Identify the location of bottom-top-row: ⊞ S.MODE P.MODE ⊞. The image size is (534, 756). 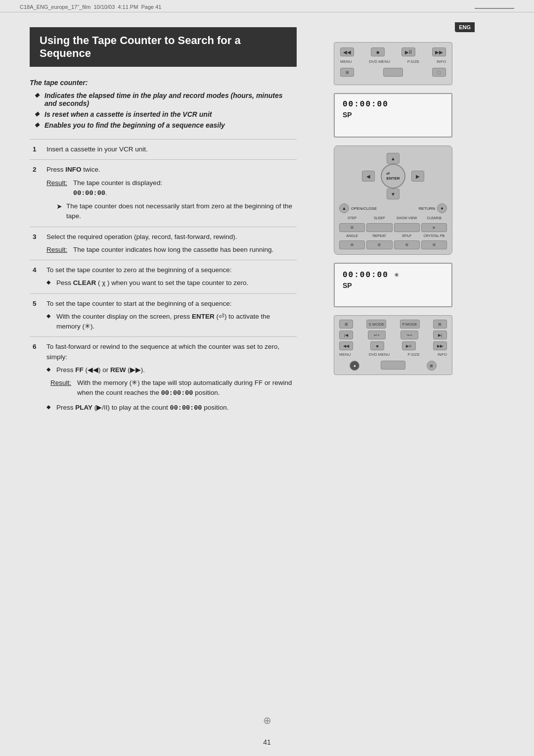
(393, 324).